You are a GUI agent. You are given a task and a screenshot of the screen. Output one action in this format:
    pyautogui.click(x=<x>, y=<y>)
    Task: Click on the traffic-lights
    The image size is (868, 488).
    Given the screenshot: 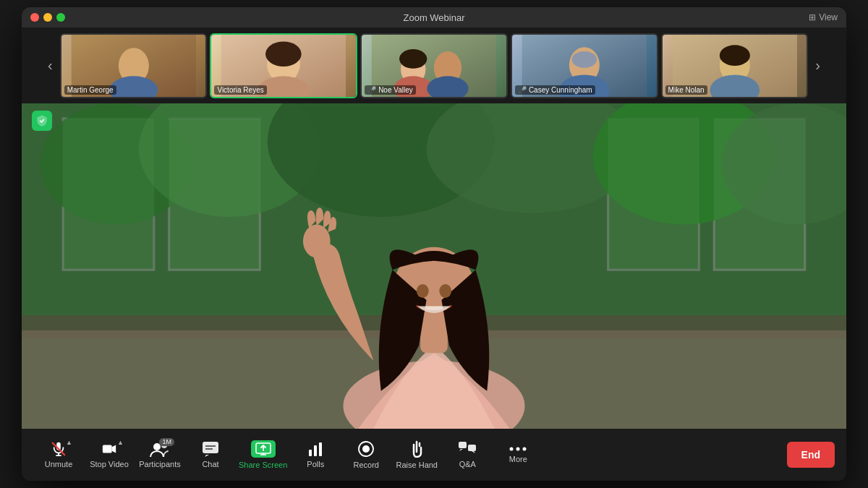 What is the action you would take?
    pyautogui.click(x=48, y=17)
    